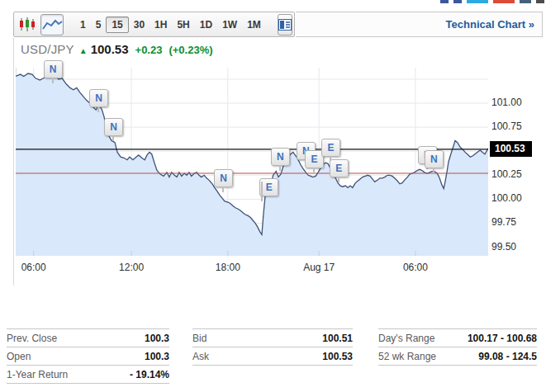  Describe the element at coordinates (273, 347) in the screenshot. I see `quote-table-column-2: Bid100.51Ask100.53` at that location.